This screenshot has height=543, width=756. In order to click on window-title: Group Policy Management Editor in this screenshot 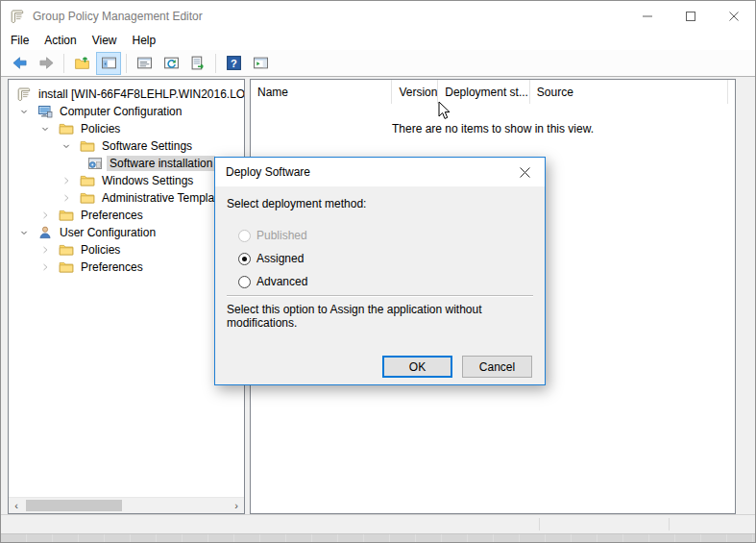, I will do `click(117, 16)`.